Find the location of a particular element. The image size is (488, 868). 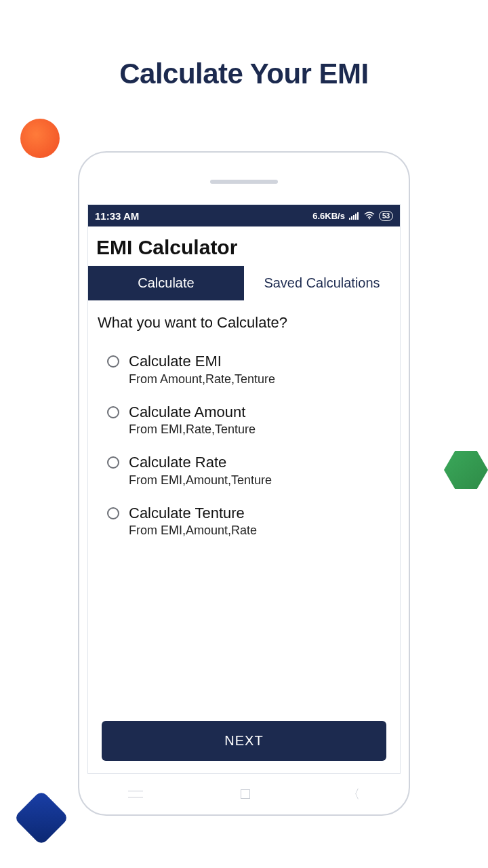

recents-icon is located at coordinates (136, 794).